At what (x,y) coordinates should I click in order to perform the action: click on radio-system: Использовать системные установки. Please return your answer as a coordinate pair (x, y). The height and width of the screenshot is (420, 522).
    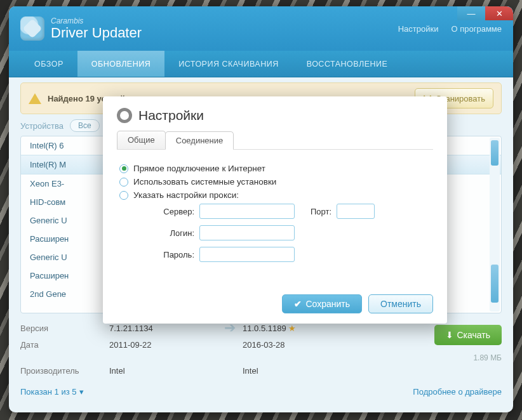
    Looking at the image, I should click on (275, 181).